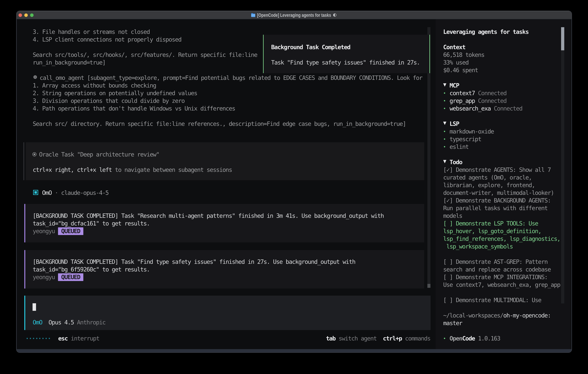 The height and width of the screenshot is (374, 588). Describe the element at coordinates (145, 55) in the screenshot. I see `text-segment: Search src/tools/, src/hooks/, src/featu…` at that location.